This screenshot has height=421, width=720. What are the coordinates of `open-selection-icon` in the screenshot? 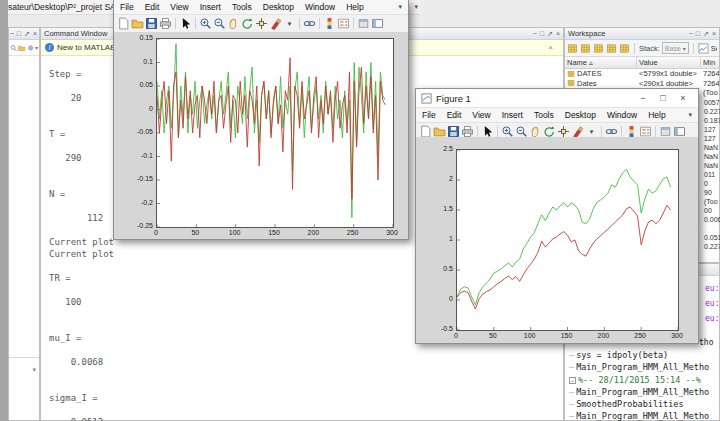 It's located at (586, 48).